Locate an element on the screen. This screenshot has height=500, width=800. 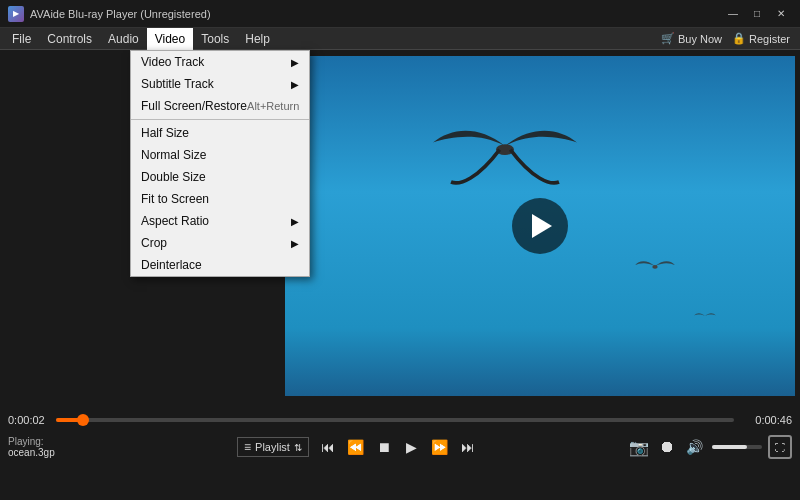
menu-fullscreen: Full Screen/Restore Alt+Return is located at coordinates (220, 106).